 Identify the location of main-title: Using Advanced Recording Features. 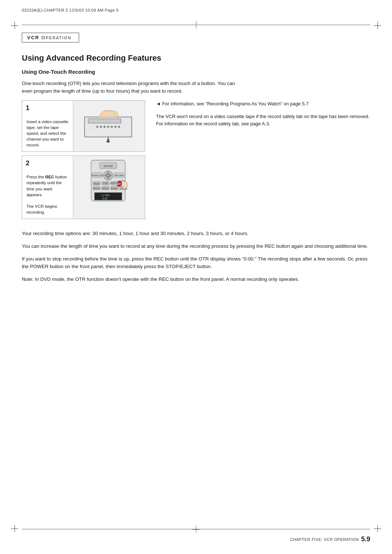
(196, 58).